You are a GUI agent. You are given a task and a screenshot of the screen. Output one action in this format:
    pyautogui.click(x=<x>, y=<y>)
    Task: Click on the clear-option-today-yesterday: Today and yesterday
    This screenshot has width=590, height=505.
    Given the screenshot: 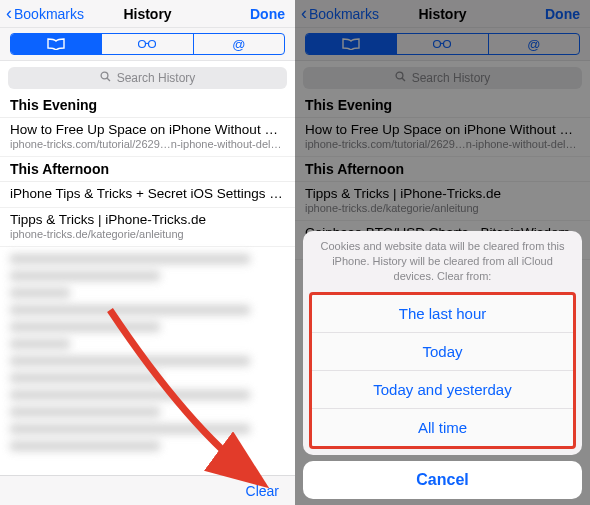 What is the action you would take?
    pyautogui.click(x=442, y=390)
    